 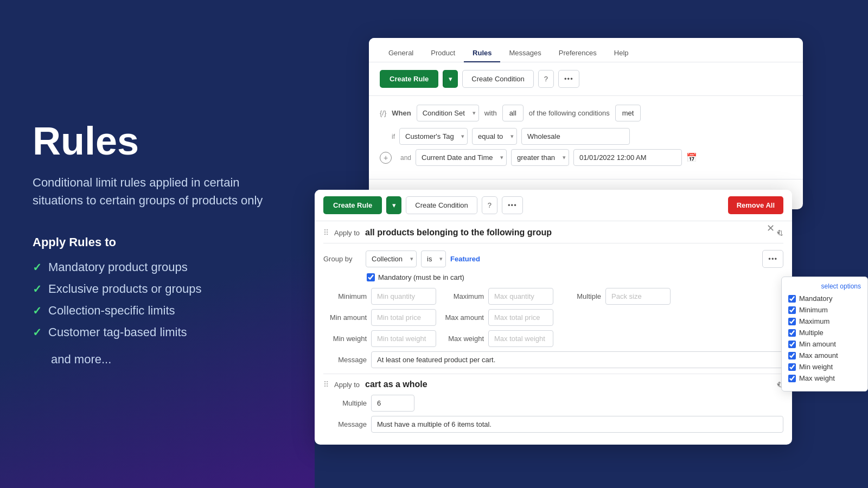 What do you see at coordinates (409, 79) in the screenshot?
I see `create-rule-button: Create Rule` at bounding box center [409, 79].